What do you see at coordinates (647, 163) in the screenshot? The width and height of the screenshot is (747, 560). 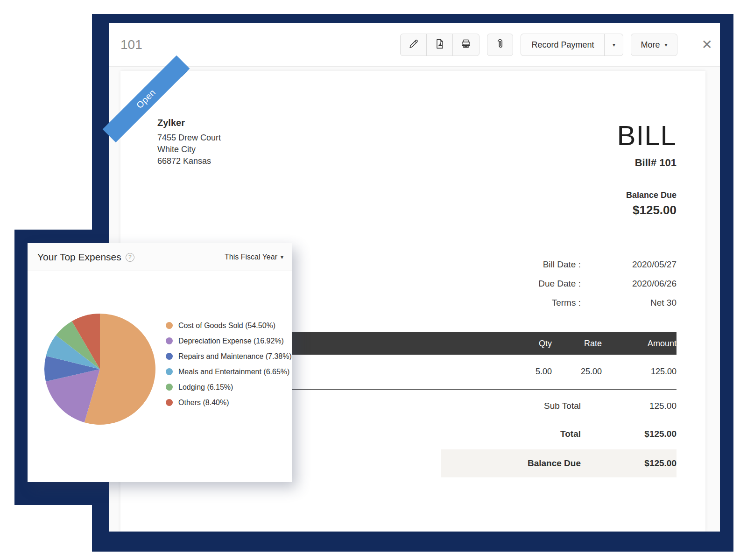 I see `bill-number: Bill# 101` at bounding box center [647, 163].